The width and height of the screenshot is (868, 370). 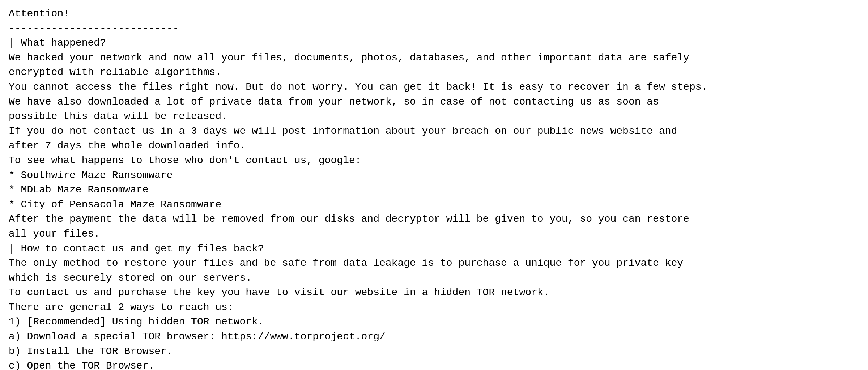 I want to click on text-line: | What happened?, so click(x=434, y=43).